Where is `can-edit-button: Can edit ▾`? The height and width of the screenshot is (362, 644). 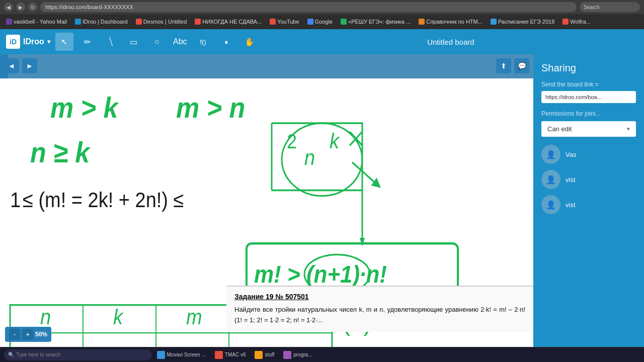 can-edit-button: Can edit ▾ is located at coordinates (589, 129).